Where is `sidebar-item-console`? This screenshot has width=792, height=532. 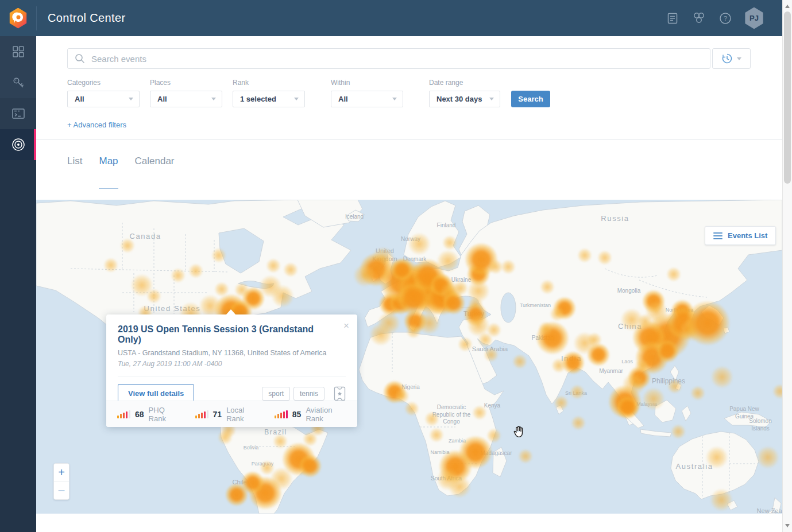
sidebar-item-console is located at coordinates (18, 114).